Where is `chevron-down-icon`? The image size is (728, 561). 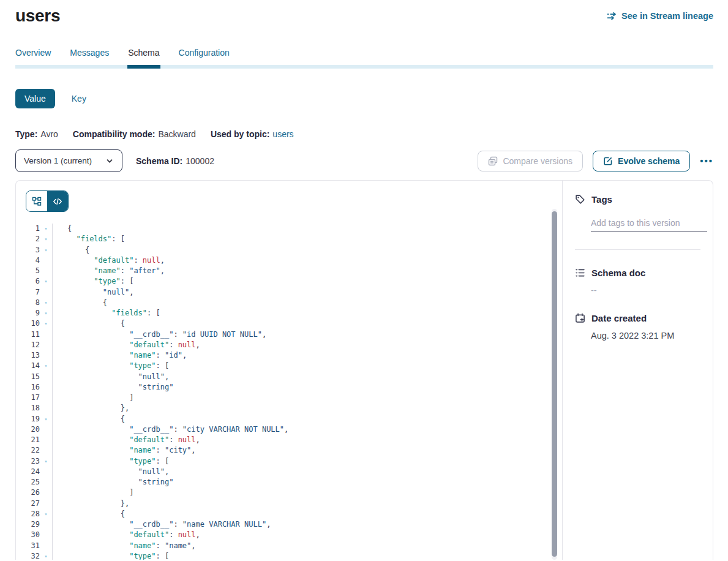 chevron-down-icon is located at coordinates (110, 161).